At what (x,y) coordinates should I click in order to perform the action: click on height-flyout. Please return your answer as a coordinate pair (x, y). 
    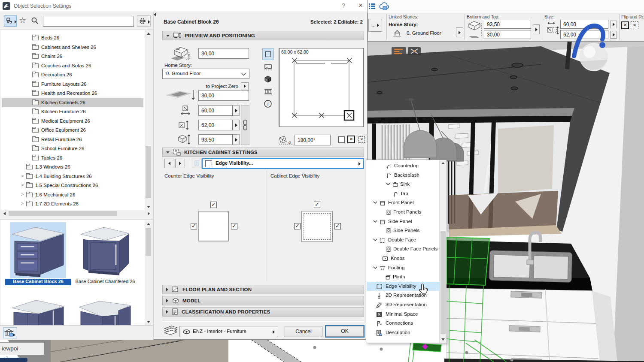
    Looking at the image, I should click on (236, 140).